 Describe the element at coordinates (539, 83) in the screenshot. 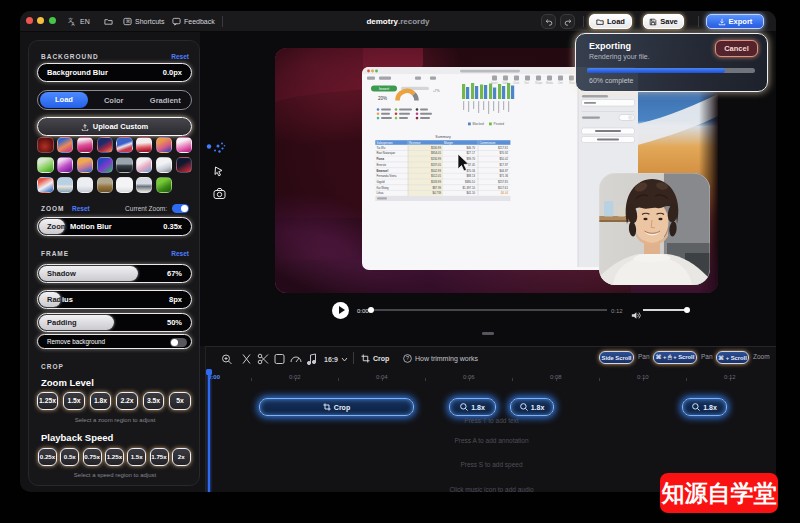

I see `svg-text: Shape` at that location.